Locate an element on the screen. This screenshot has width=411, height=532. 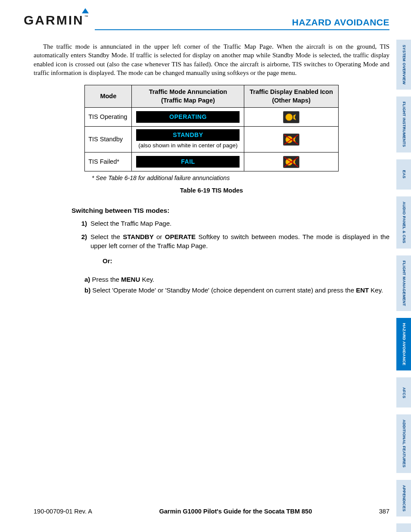
intro-paragraph: The traffic mode is annunciated in the u… is located at coordinates (212, 59).